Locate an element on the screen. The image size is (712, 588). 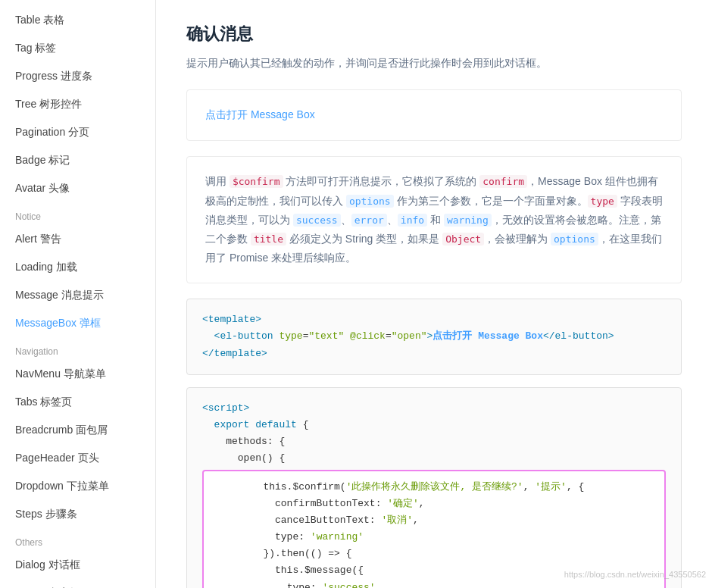
desc-text-6: 、 is located at coordinates (346, 220).